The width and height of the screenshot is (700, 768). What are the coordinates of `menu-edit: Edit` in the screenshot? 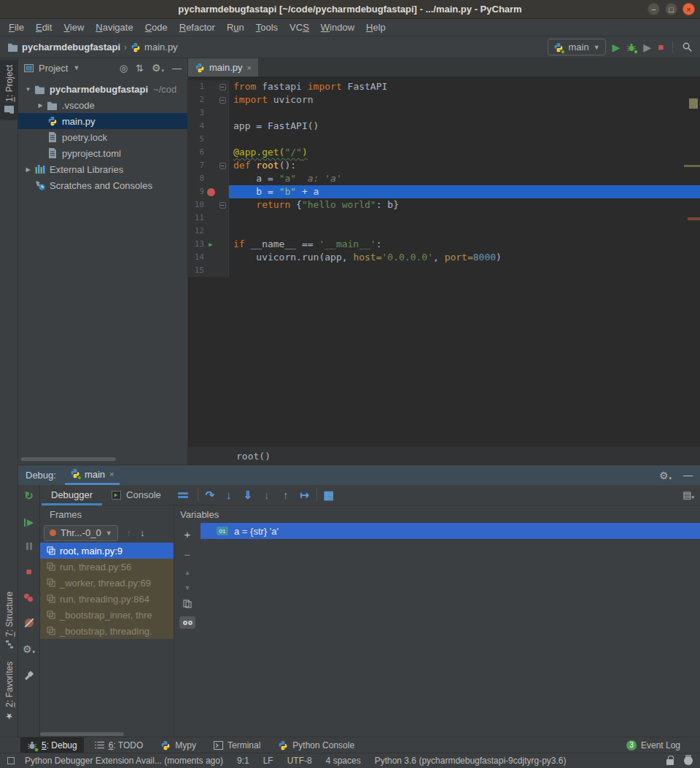 It's located at (44, 28).